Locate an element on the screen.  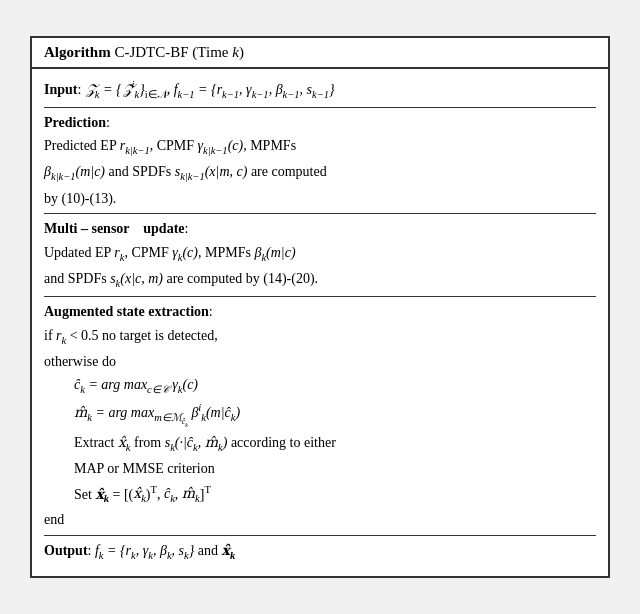
output-content: fk = {rk, γk, βk, sk} is located at coordinates (146, 550).